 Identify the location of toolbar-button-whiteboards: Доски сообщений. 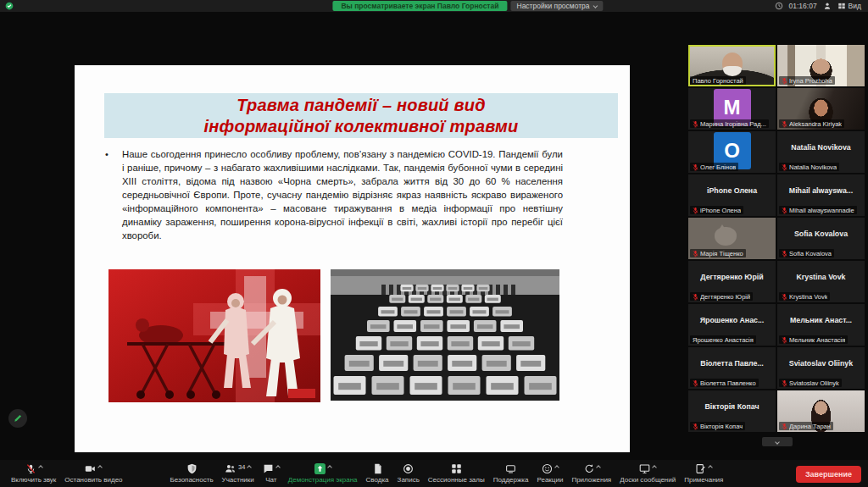
(648, 473).